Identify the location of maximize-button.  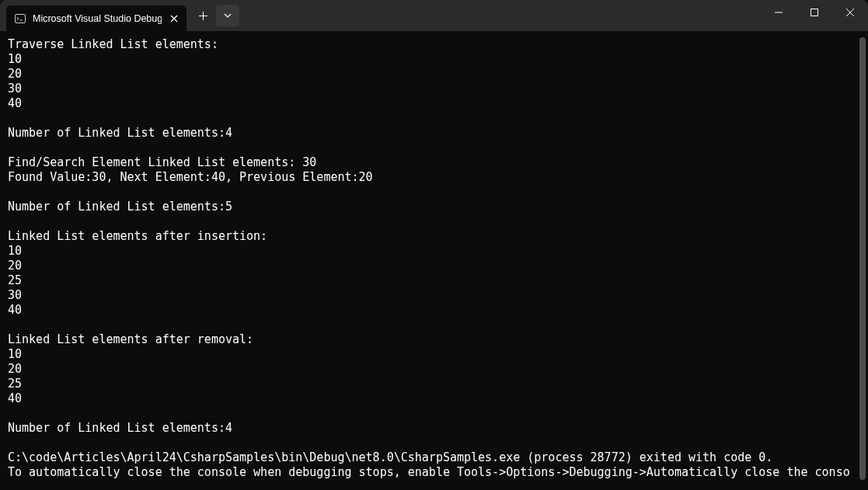
(814, 12).